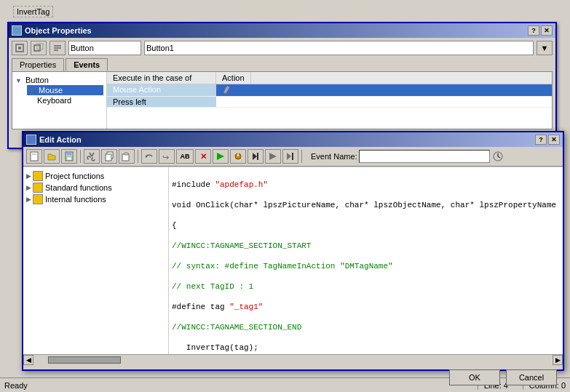 This screenshot has width=570, height=392. I want to click on ea-tb-copy-btn, so click(109, 156).